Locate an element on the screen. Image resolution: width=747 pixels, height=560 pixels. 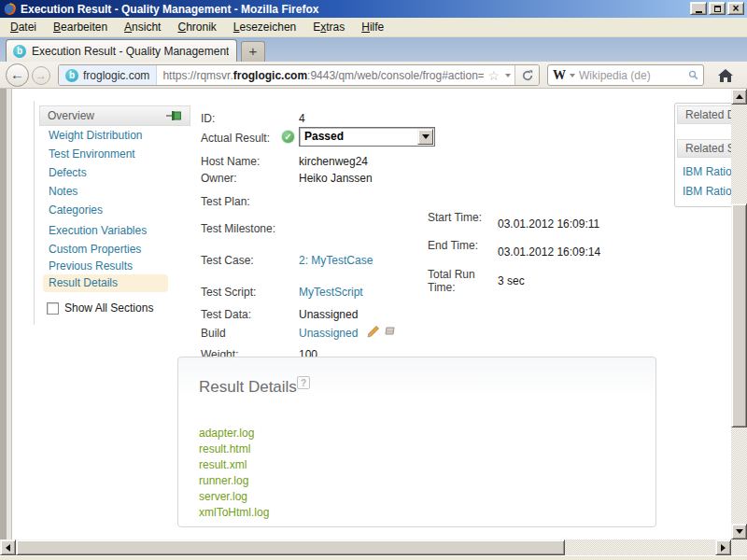
test-case-label: Test Case: is located at coordinates (228, 260).